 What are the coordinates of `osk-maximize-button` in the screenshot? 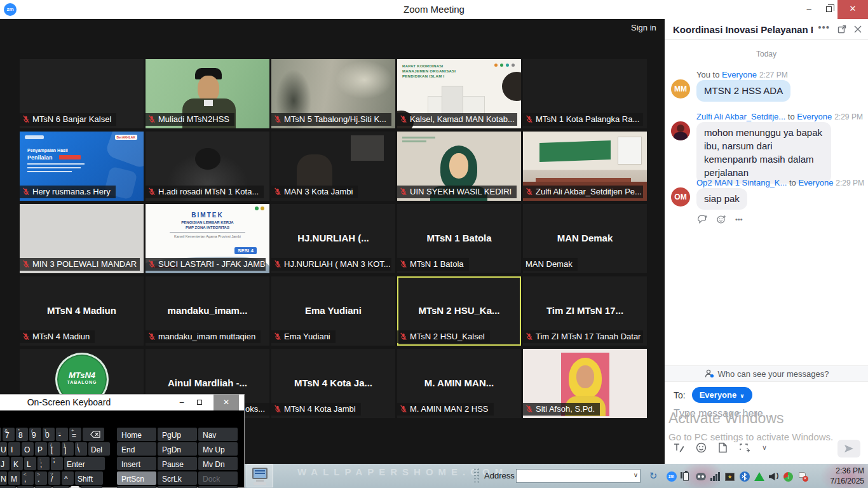 It's located at (200, 403).